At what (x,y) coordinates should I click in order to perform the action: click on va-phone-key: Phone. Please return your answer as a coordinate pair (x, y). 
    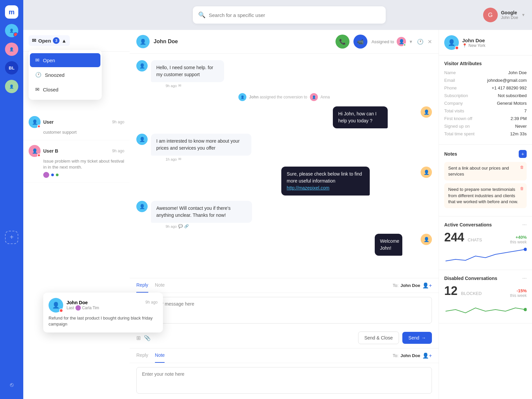
    Looking at the image, I should click on (451, 88).